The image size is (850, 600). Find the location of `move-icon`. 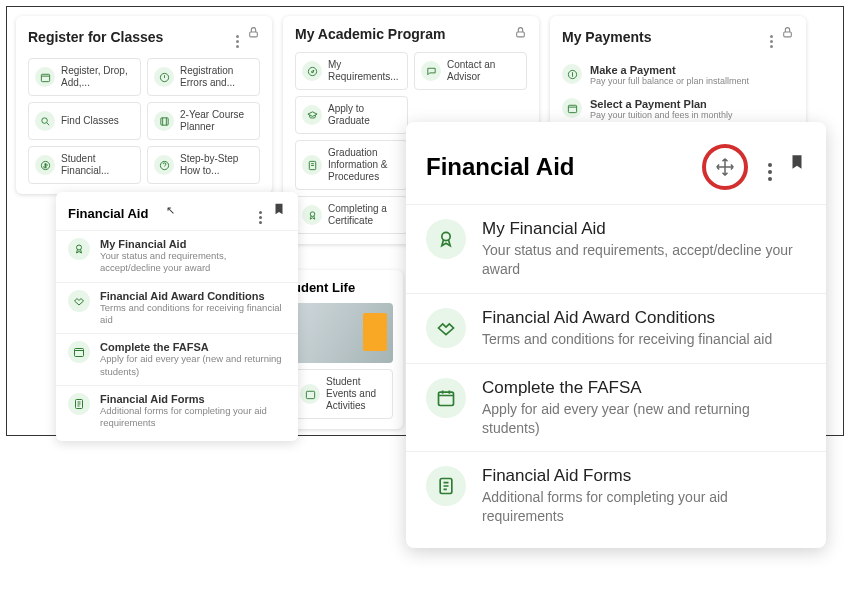

move-icon is located at coordinates (725, 167).